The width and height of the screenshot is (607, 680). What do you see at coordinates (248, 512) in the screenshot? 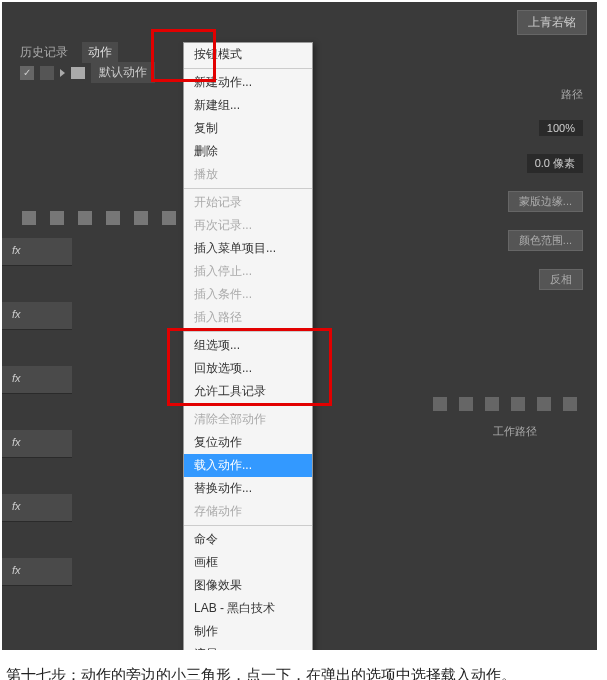
I see `menu-save-actions: 存储动作` at bounding box center [248, 512].